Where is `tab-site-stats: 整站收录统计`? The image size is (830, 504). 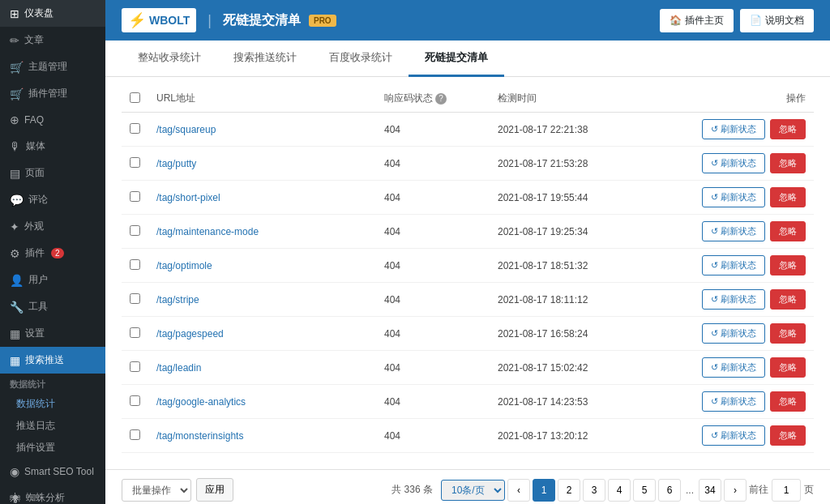
tab-site-stats: 整站收录统计 is located at coordinates (169, 58).